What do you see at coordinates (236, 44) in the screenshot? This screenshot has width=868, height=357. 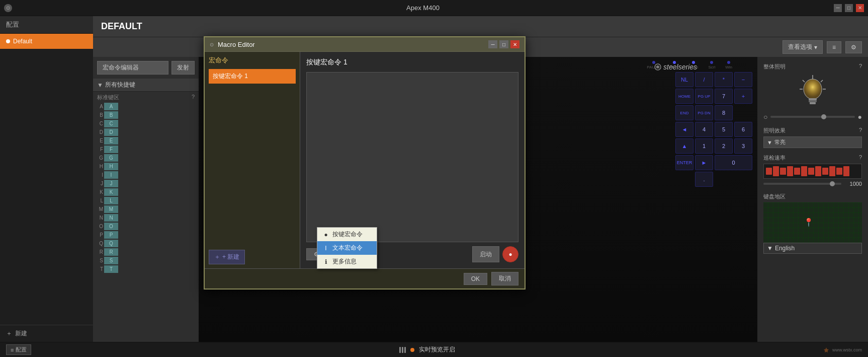 I see `dialog-title: Macro Editor` at bounding box center [236, 44].